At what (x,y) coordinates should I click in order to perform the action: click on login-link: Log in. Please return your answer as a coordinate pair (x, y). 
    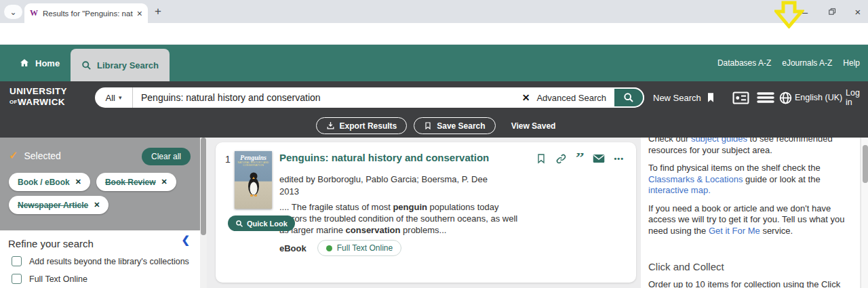
    Looking at the image, I should click on (857, 98).